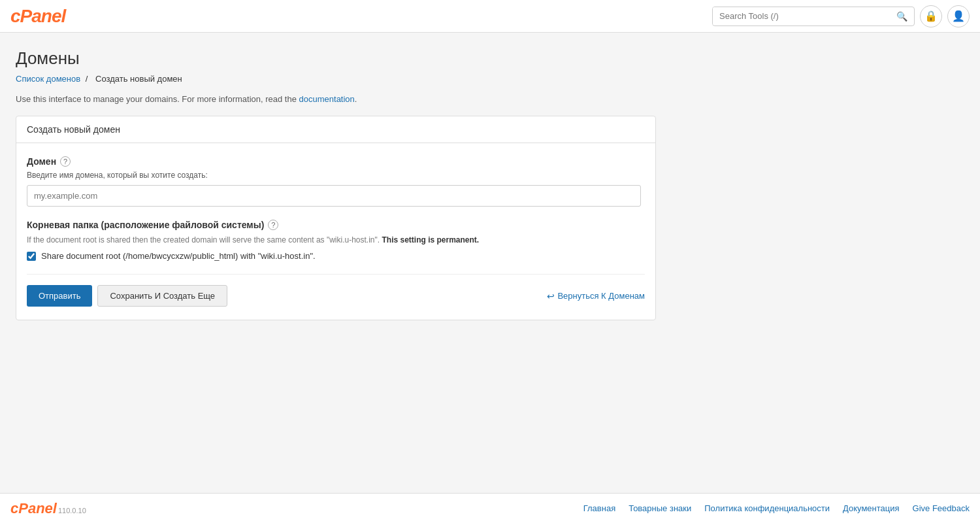 The width and height of the screenshot is (980, 523). Describe the element at coordinates (178, 256) in the screenshot. I see `checkbox-label: Share document root (/home/bwcycxzw/publ…` at that location.